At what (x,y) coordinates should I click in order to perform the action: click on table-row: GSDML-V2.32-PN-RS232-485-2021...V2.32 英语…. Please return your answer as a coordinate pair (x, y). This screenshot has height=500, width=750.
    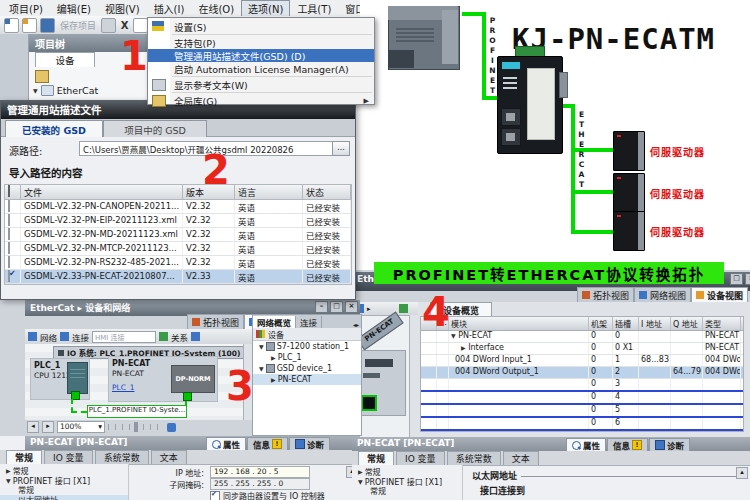
    Looking at the image, I should click on (178, 263).